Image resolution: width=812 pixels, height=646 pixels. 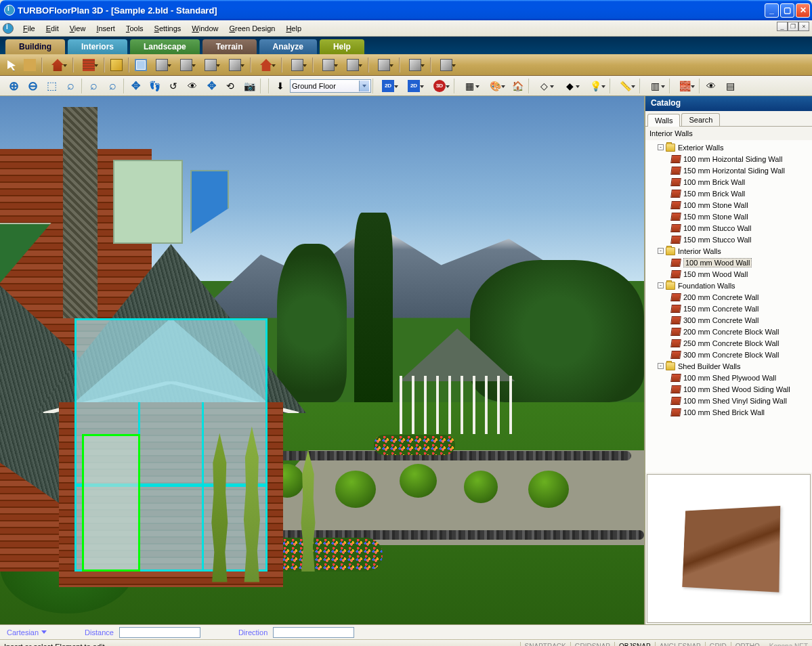 What do you see at coordinates (570, 86) in the screenshot?
I see `render-button: ◆` at bounding box center [570, 86].